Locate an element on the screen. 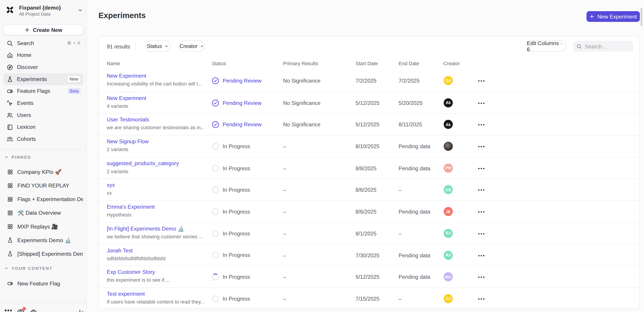  sidebar-item-label: Discover is located at coordinates (50, 67).